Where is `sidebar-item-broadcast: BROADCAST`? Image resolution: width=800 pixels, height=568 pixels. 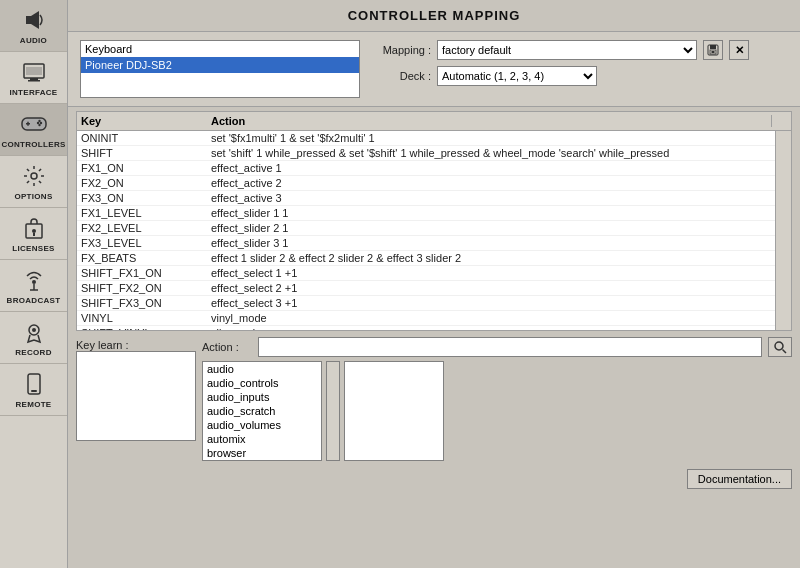
sidebar-item-broadcast: BROADCAST is located at coordinates (34, 286).